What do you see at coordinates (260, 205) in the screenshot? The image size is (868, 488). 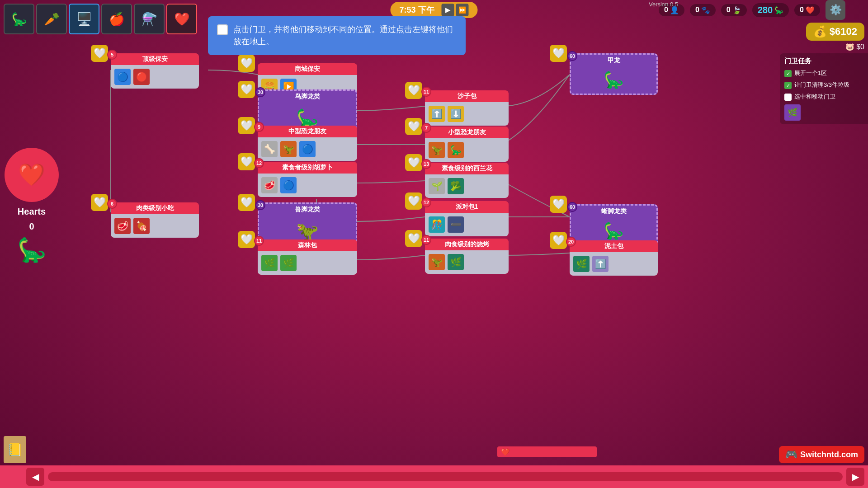 I see `badge-beast-dino: 30` at bounding box center [260, 205].